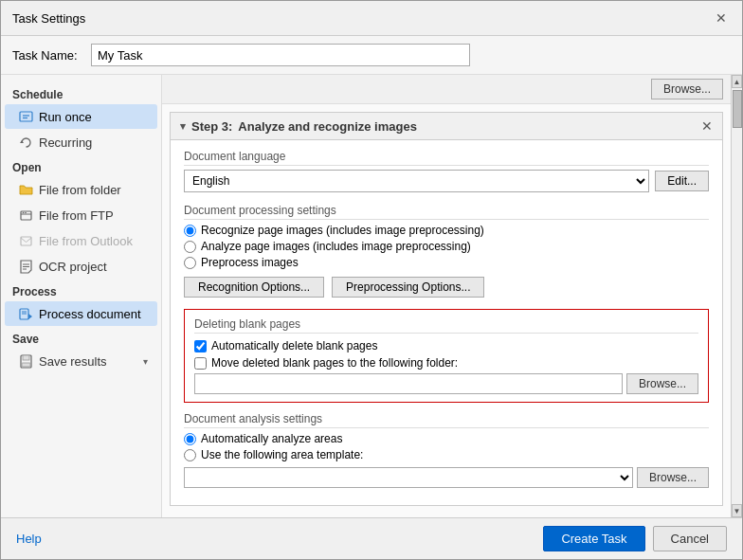 This screenshot has width=743, height=560. Describe the element at coordinates (82, 215) in the screenshot. I see `sidebar-item-file-from-ftp: File from FTP` at that location.